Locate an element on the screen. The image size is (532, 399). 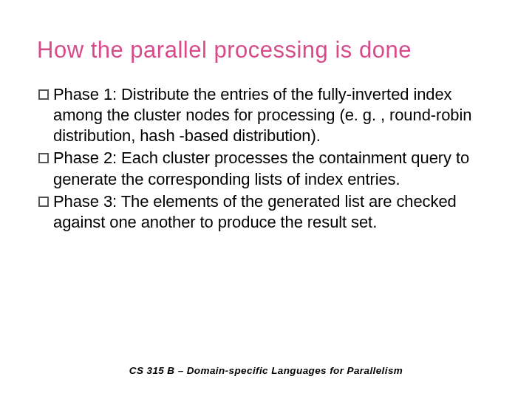
list-item: Phase 1: Distribute the entries of the f… is located at coordinates (266, 115).